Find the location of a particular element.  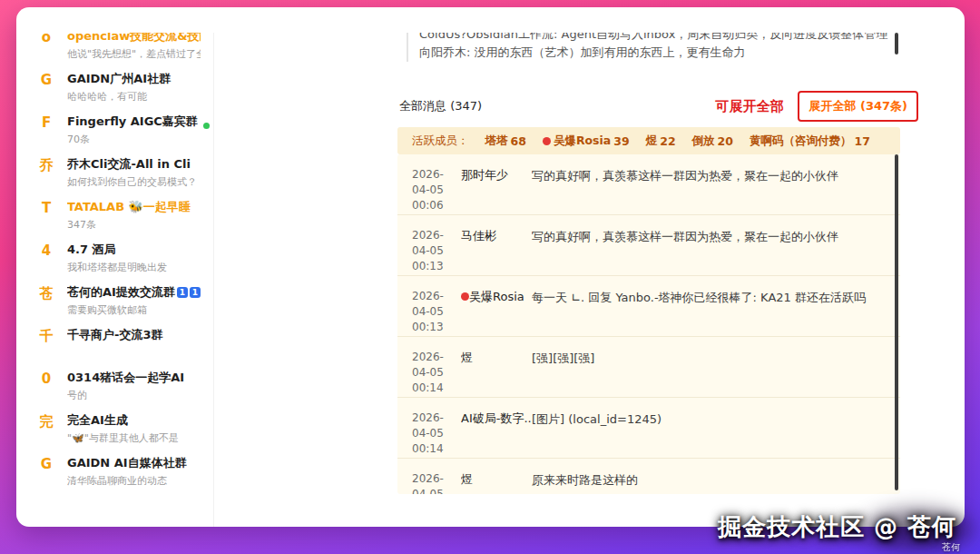

group-subtitle: 我和塔塔都是明晚出发 is located at coordinates (134, 267).